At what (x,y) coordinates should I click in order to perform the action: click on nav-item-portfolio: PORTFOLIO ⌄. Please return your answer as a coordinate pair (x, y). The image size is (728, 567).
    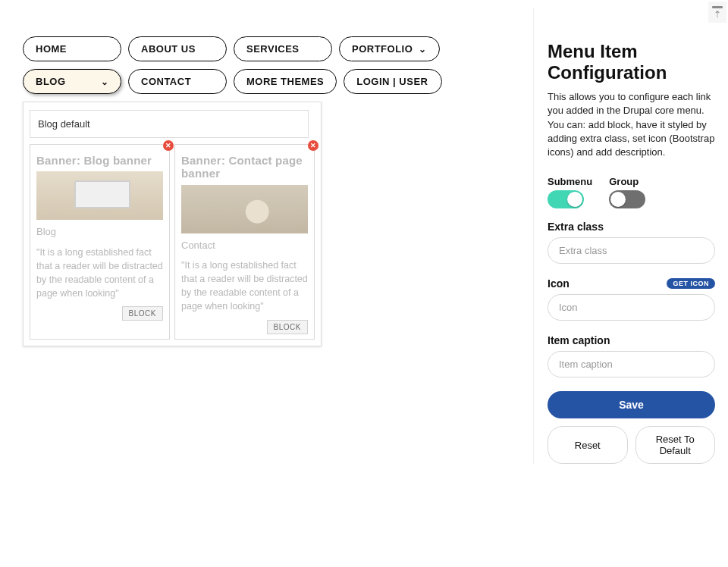
    Looking at the image, I should click on (390, 49).